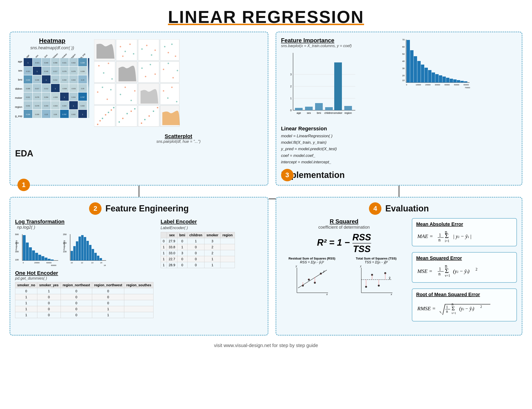 Image resolution: width=532 pixels, height=409 pixels. Describe the element at coordinates (339, 46) in the screenshot. I see `feat-importance-subtitle: sns.barplot(x = X_train.columns, y = coe…` at that location.